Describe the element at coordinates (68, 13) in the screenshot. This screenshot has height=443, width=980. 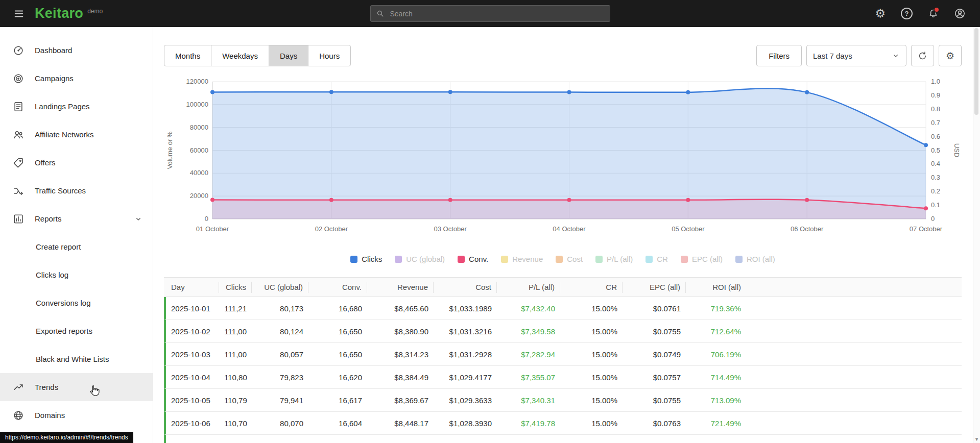
I see `logo-wrap: Keitaro demo` at that location.